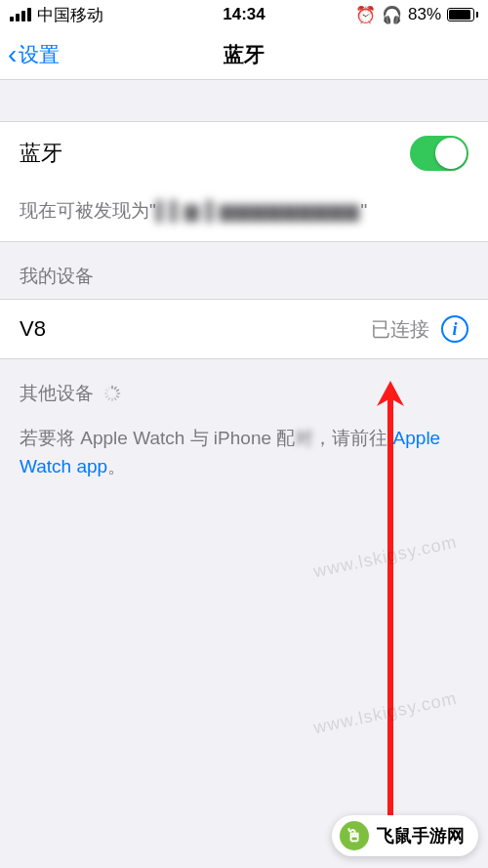  What do you see at coordinates (57, 16) in the screenshot?
I see `status-left: 中国移动` at bounding box center [57, 16].